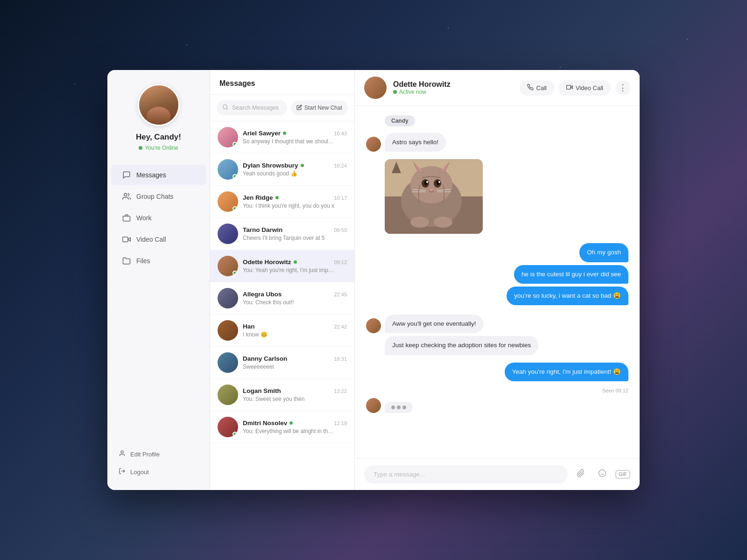  I want to click on sidebar-item-work: Work, so click(159, 218).